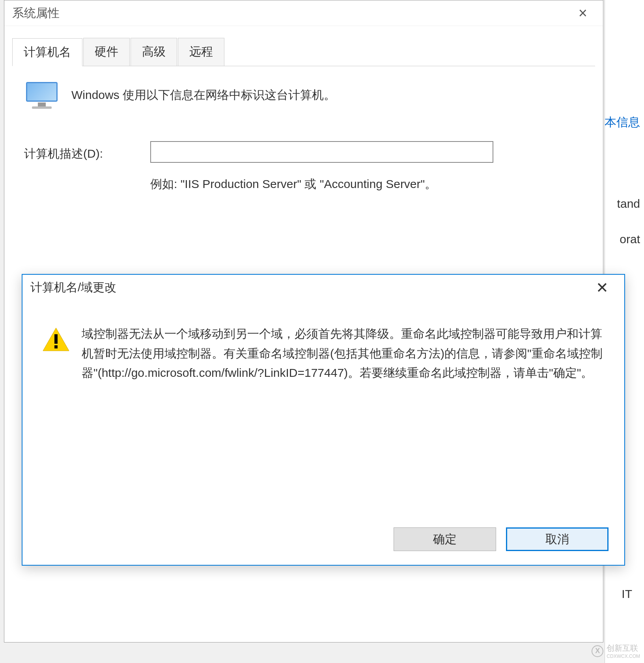 Image resolution: width=644 pixels, height=663 pixels. What do you see at coordinates (501, 539) in the screenshot?
I see `modal-buttons: 确定 取消` at bounding box center [501, 539].